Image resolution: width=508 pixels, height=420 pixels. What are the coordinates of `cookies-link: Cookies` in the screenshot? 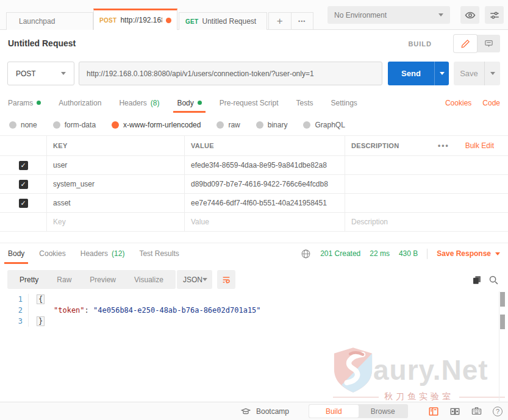 It's located at (459, 103).